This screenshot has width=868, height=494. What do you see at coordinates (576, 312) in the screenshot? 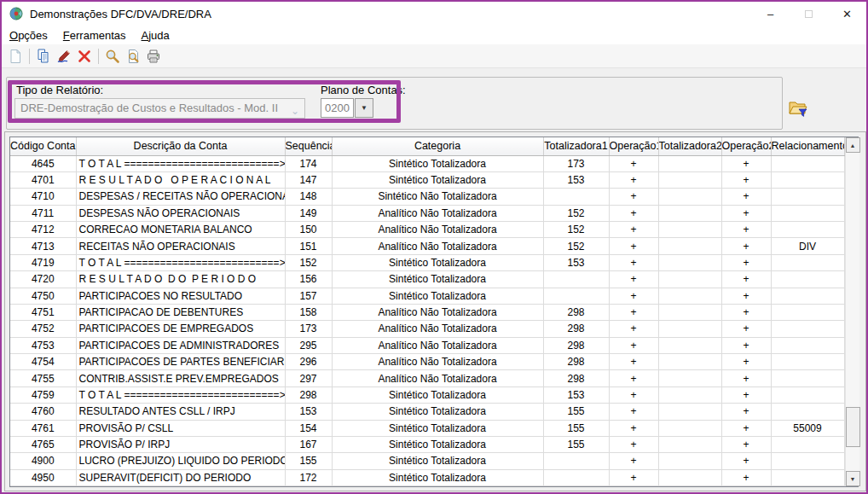
I see `grid-cell: 298` at bounding box center [576, 312].